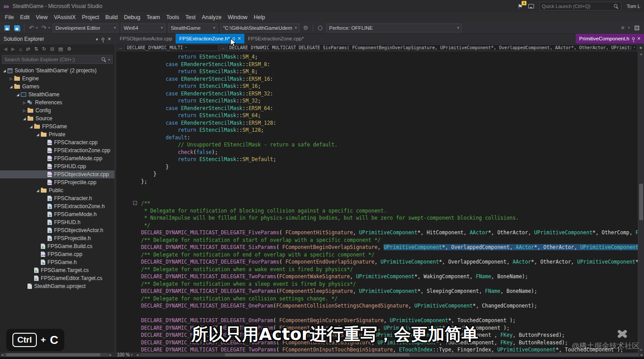 The height and width of the screenshot is (359, 644). Describe the element at coordinates (57, 222) in the screenshot. I see `tree-item-fpshud-h: FPSHUD.h` at that location.